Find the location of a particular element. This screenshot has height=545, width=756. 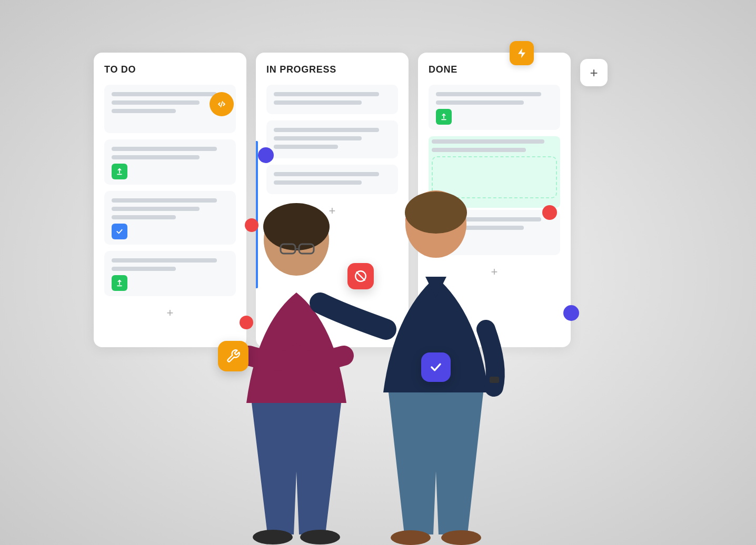

check-badge-icon is located at coordinates (436, 367).